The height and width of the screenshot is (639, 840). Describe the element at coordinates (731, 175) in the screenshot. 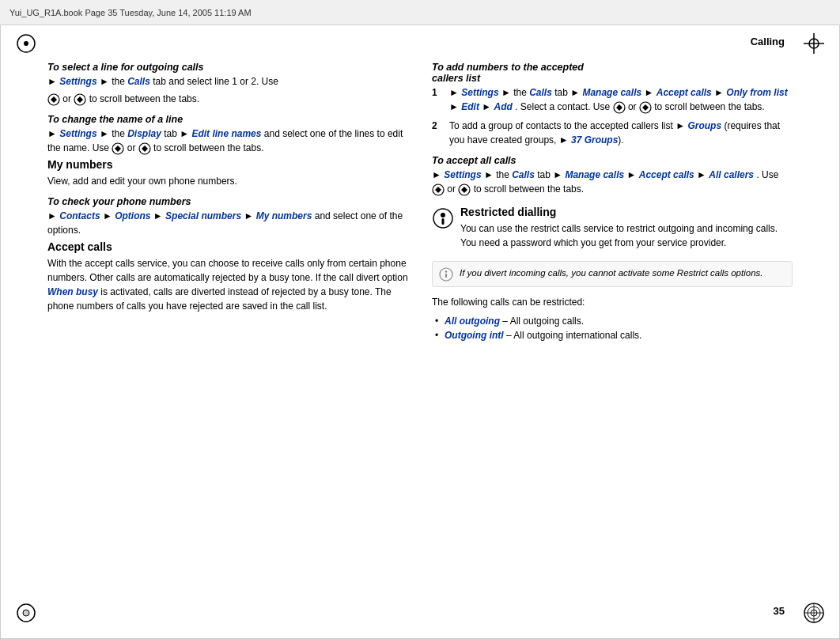

I see `all-callers-link: All callers` at that location.